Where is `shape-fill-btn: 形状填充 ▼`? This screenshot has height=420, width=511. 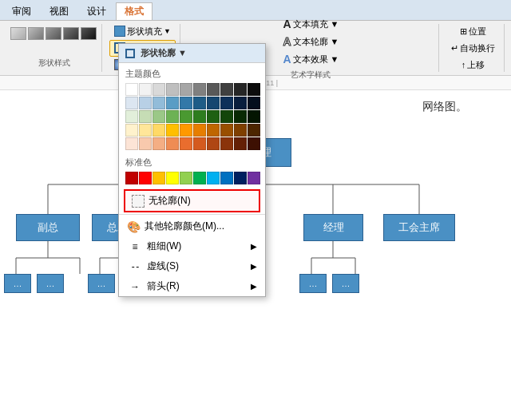 shape-fill-btn: 形状填充 ▼ is located at coordinates (142, 32).